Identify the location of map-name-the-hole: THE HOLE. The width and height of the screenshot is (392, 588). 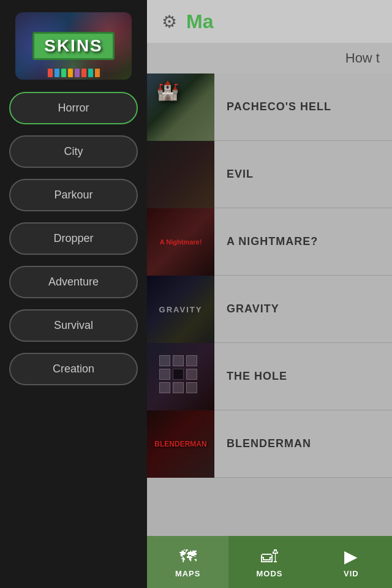
(257, 376).